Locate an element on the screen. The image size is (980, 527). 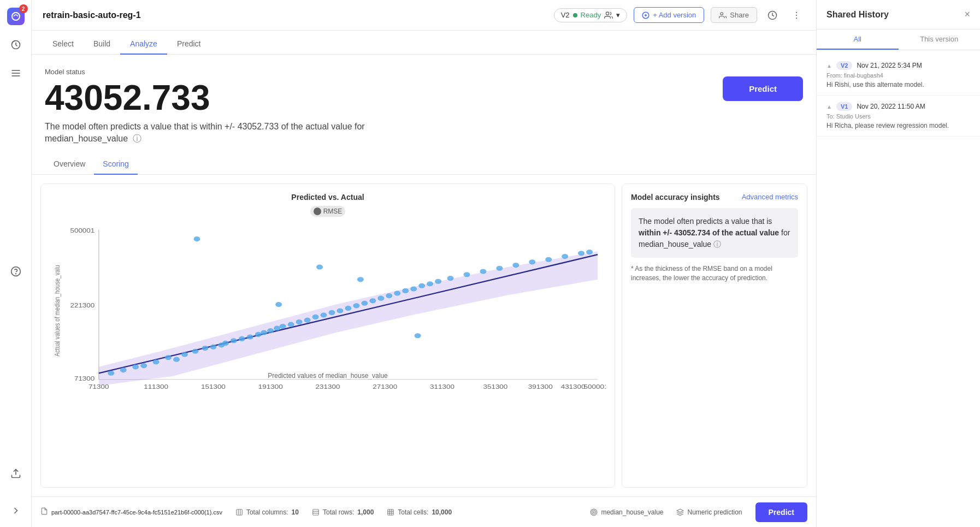
add-version-label: + Add version is located at coordinates (674, 15).